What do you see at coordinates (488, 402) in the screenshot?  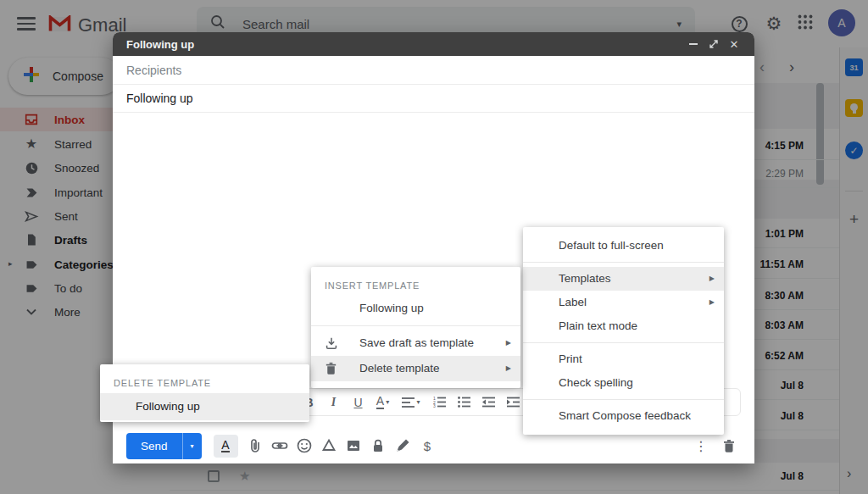 I see `indent-less-button` at bounding box center [488, 402].